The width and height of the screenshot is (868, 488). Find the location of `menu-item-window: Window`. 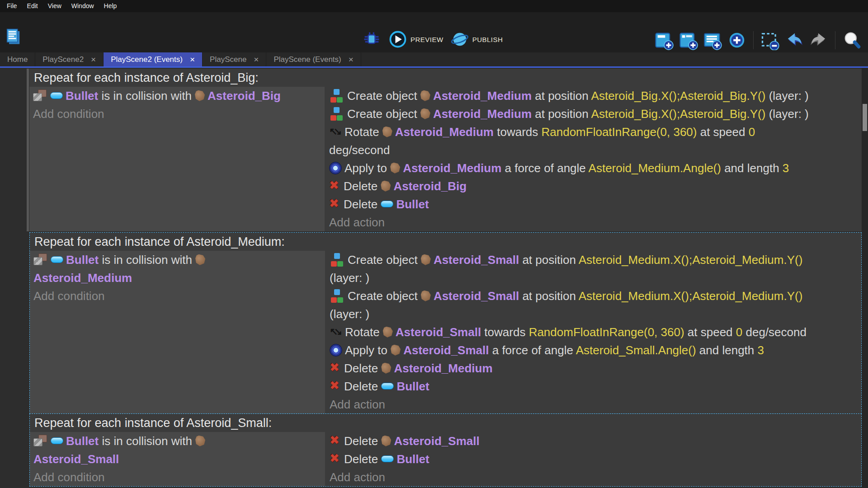

menu-item-window: Window is located at coordinates (83, 6).